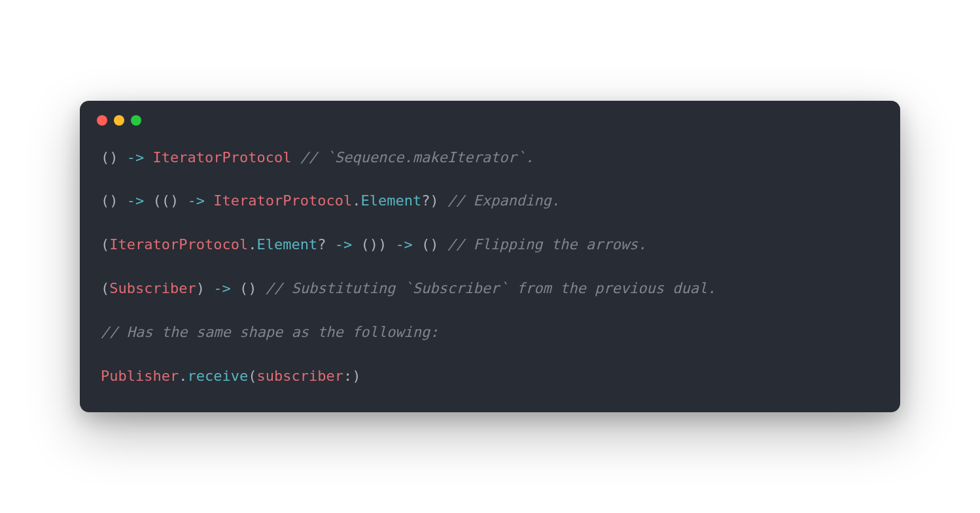 This screenshot has height=513, width=980. I want to click on code-comment: // Flipping the arrows., so click(547, 245).